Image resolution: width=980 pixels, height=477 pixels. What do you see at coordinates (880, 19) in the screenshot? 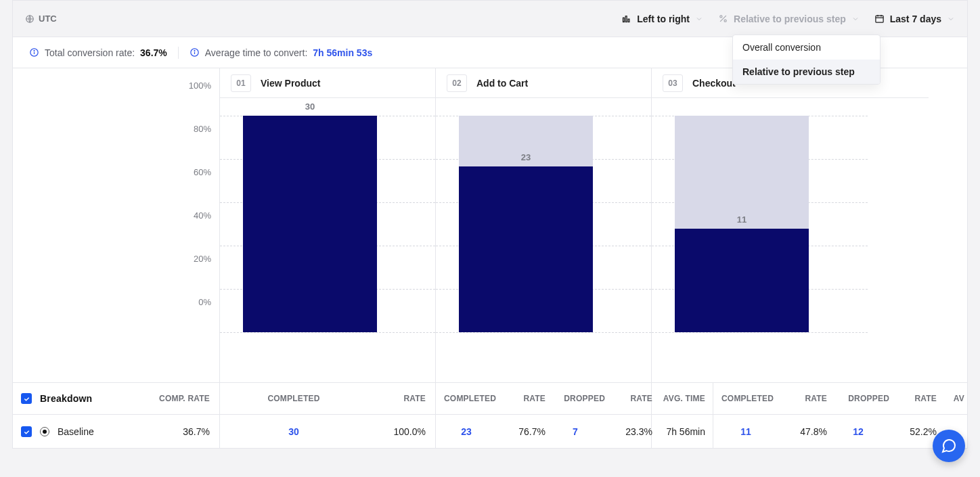
I see `calendar-icon` at bounding box center [880, 19].